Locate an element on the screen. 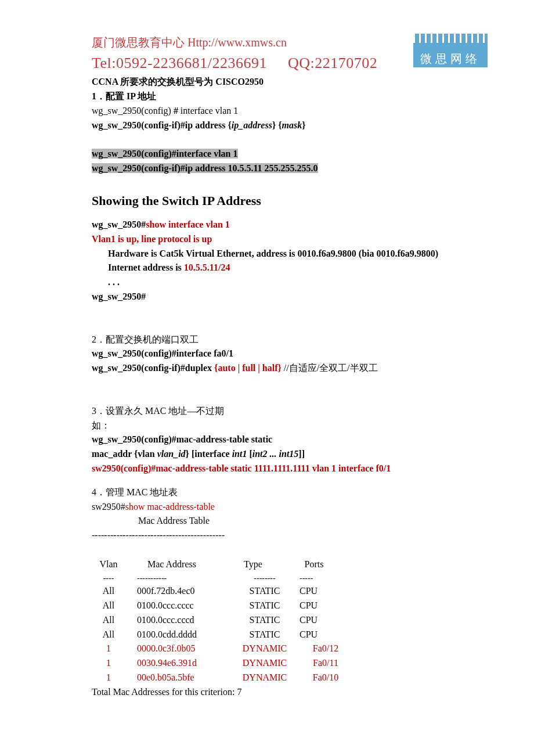 This screenshot has height=756, width=534. header-line1: 厦门微思教育中心 Http://www.xmws.cn is located at coordinates (234, 43).